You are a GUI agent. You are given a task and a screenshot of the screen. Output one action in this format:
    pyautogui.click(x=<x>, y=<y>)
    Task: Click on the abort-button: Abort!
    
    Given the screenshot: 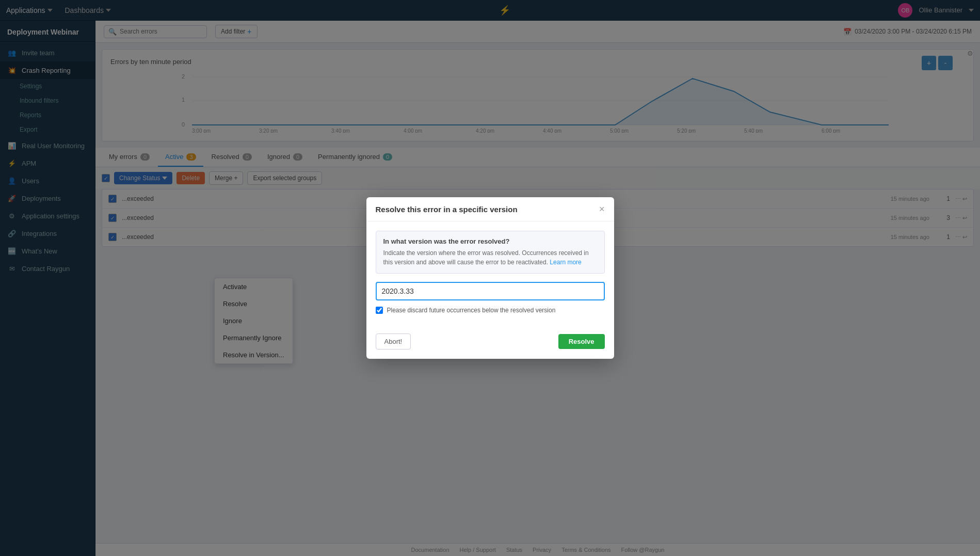 What is the action you would take?
    pyautogui.click(x=393, y=342)
    